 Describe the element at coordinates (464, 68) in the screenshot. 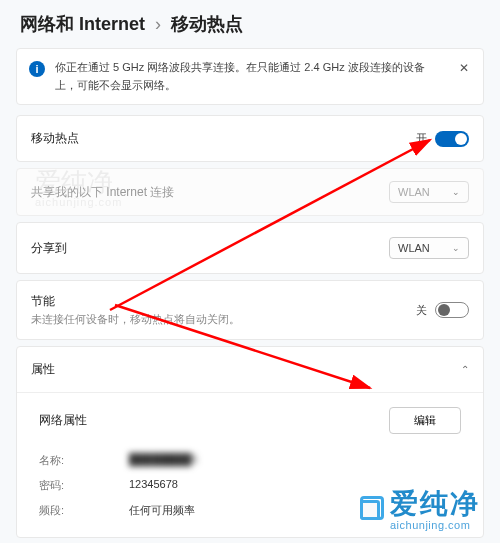

I see `close-icon: ✕` at that location.